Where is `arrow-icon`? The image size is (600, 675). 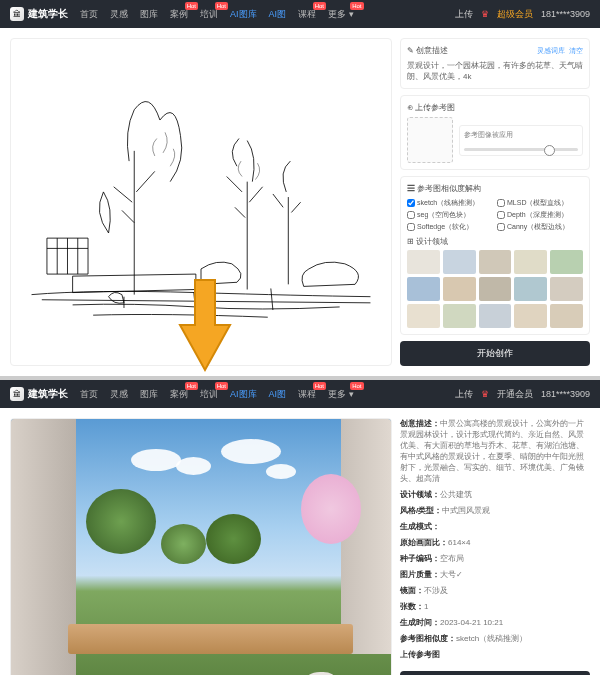
arrow-icon is located at coordinates (205, 326).